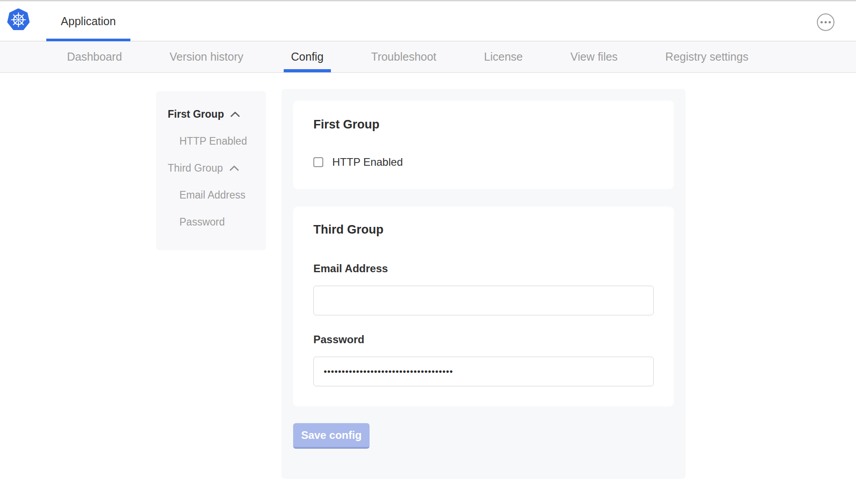 This screenshot has height=504, width=856. Describe the element at coordinates (217, 195) in the screenshot. I see `sidebar-item-email-address: Email Address` at that location.